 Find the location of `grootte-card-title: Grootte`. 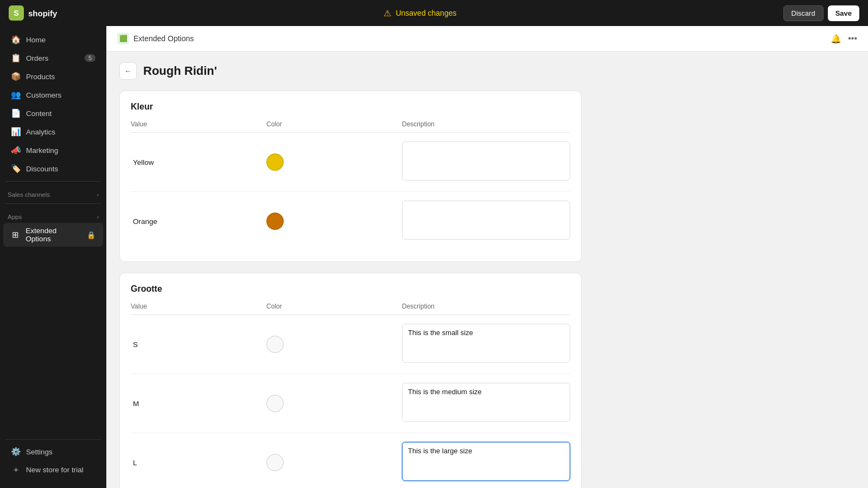

grootte-card-title: Grootte is located at coordinates (350, 289).